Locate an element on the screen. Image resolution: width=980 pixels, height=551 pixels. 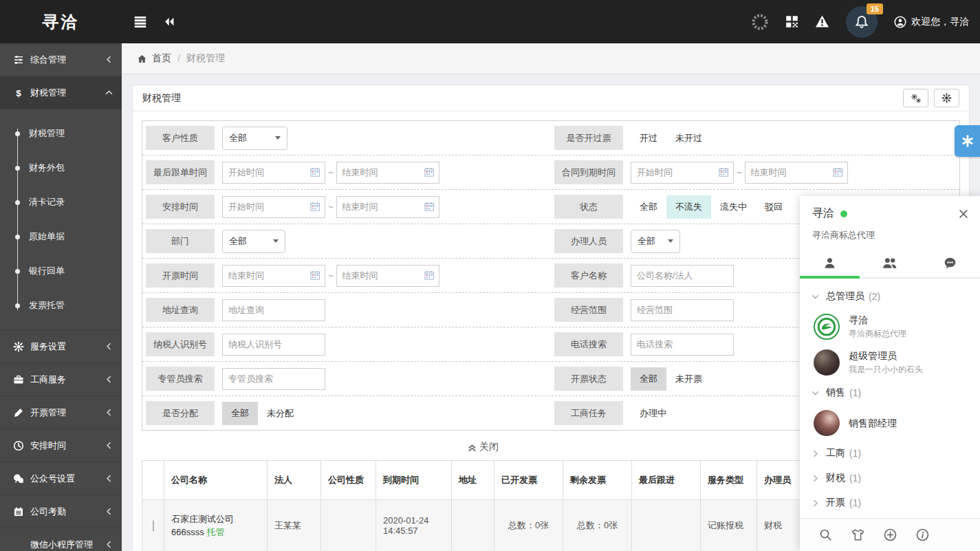
contact-group-header: 工商(1) is located at coordinates (890, 453).